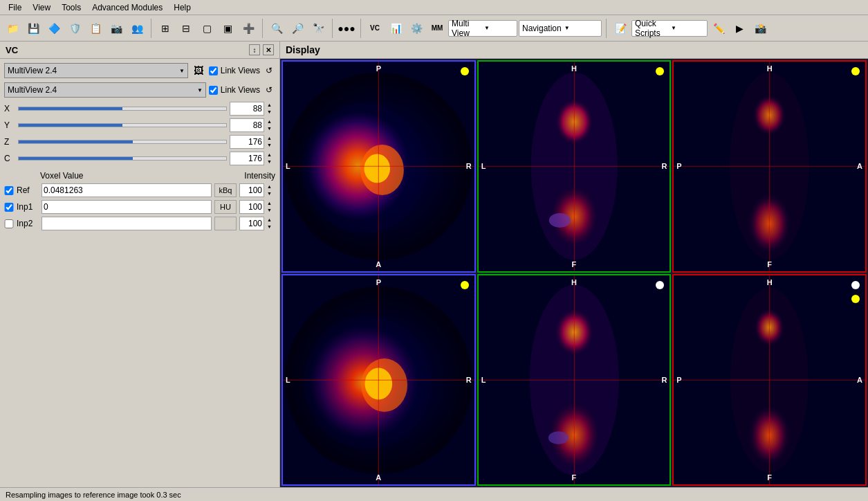  I want to click on toolbar-play-icon: ▶, so click(739, 28).